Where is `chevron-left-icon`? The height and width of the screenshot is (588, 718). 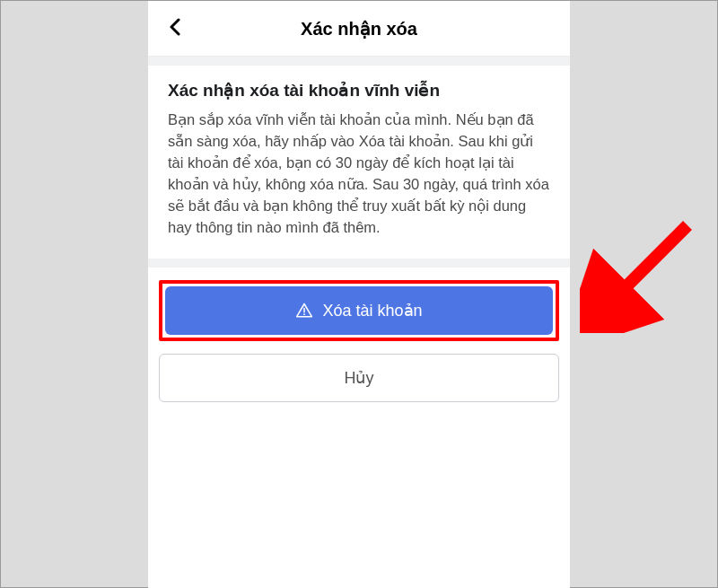
chevron-left-icon is located at coordinates (175, 29).